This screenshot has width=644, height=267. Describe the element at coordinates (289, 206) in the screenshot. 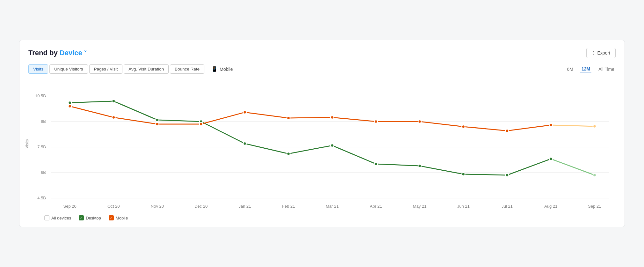

I see `svg-text: Feb 21` at that location.